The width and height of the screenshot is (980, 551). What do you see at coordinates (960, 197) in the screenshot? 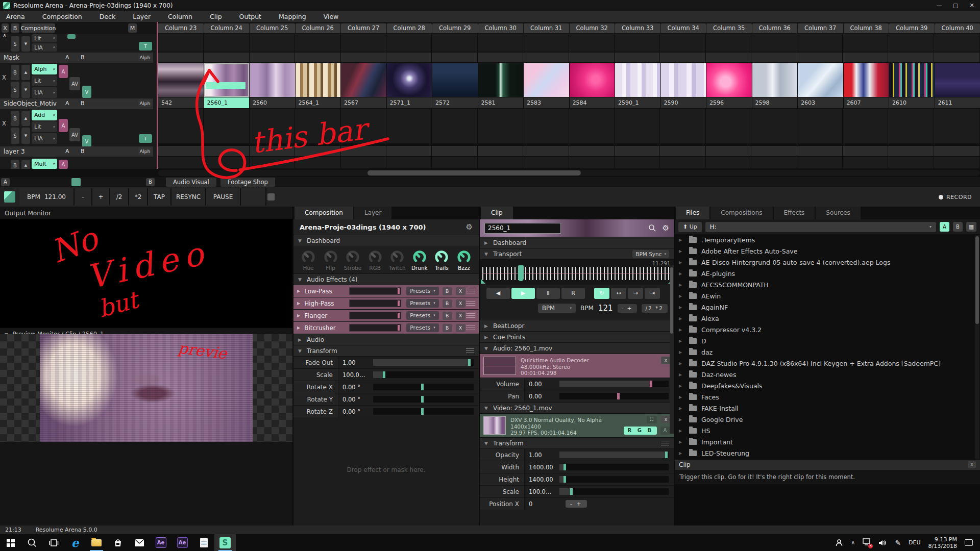
I see `record-button: RECORD` at bounding box center [960, 197].